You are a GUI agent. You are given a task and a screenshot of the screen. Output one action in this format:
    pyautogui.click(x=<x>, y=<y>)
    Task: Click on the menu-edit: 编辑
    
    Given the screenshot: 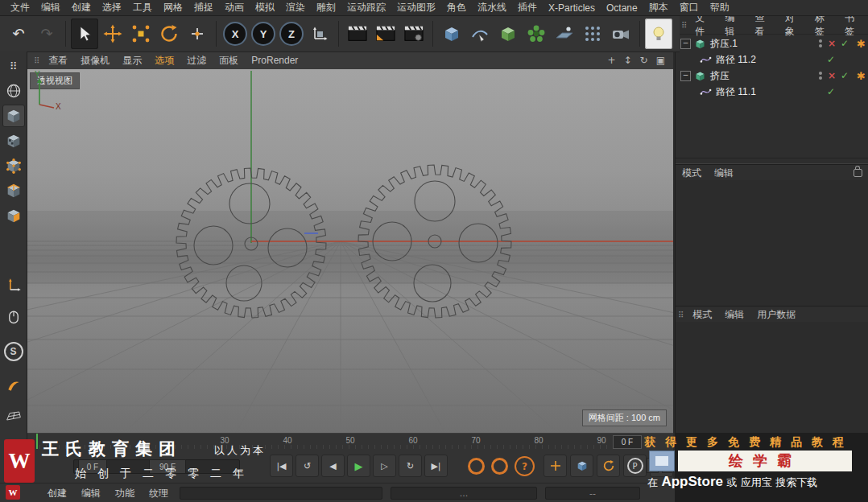 What is the action you would take?
    pyautogui.click(x=51, y=8)
    